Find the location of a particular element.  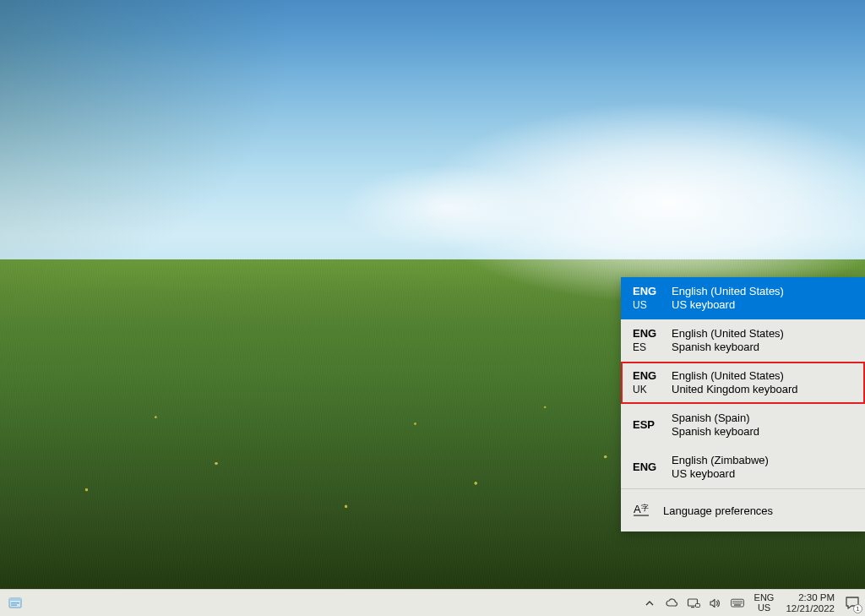

language-desc: English (United States) Spanish keyboard is located at coordinates (762, 341).